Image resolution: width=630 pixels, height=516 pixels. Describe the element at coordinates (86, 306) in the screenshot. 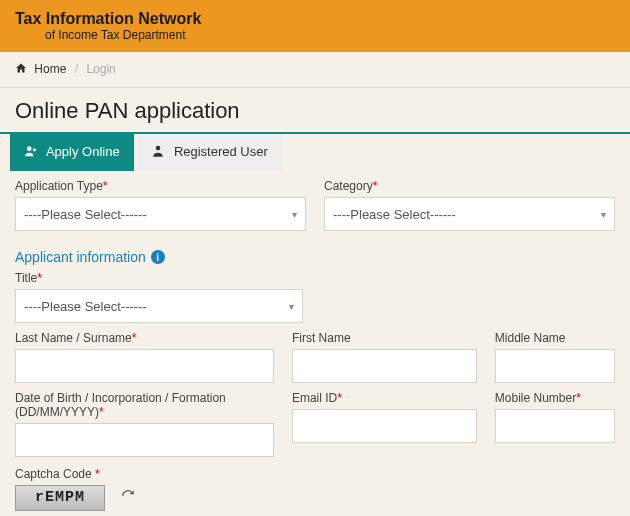

I see `title-value: ----Please Select------` at that location.